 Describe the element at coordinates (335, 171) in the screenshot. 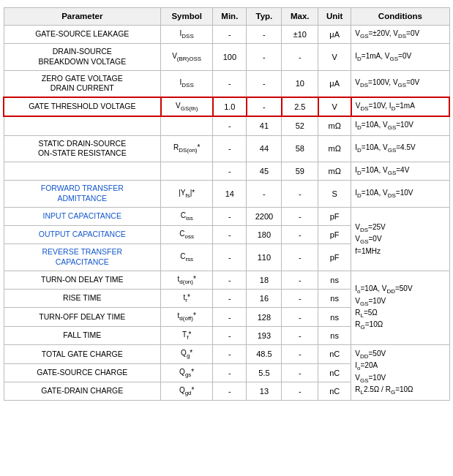

I see `cell-unit: mΩ` at that location.